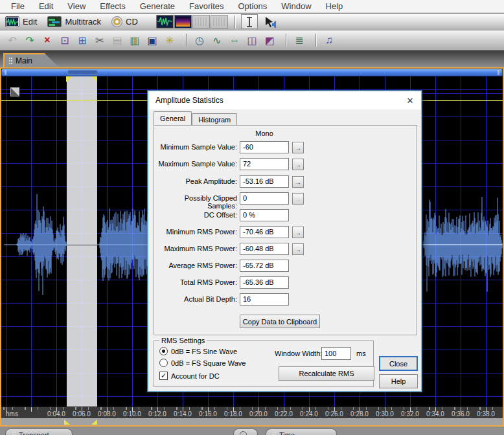 The height and width of the screenshot is (435, 504). I want to click on menu-generate: Generate, so click(157, 6).